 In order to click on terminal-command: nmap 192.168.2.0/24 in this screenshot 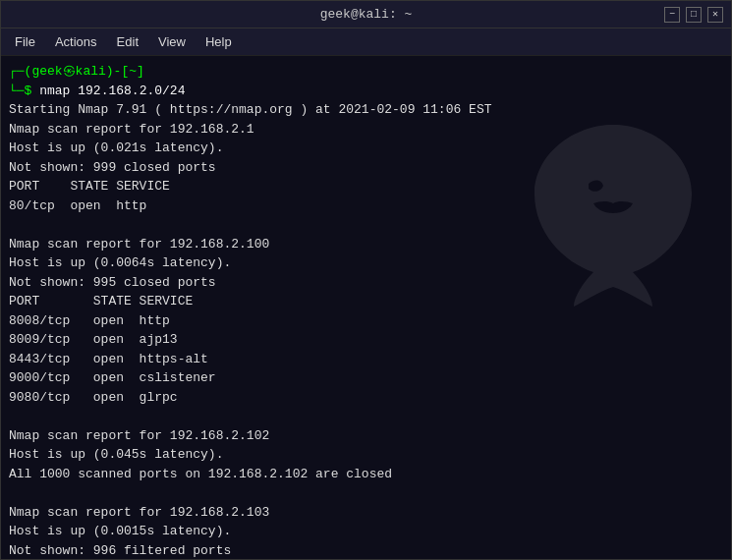, I will do `click(112, 90)`.